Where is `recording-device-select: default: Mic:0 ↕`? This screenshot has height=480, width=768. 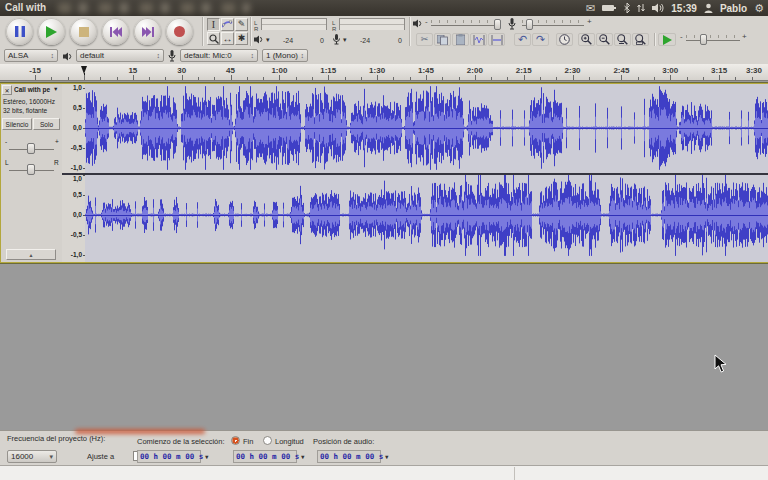
recording-device-select: default: Mic:0 ↕ is located at coordinates (219, 56).